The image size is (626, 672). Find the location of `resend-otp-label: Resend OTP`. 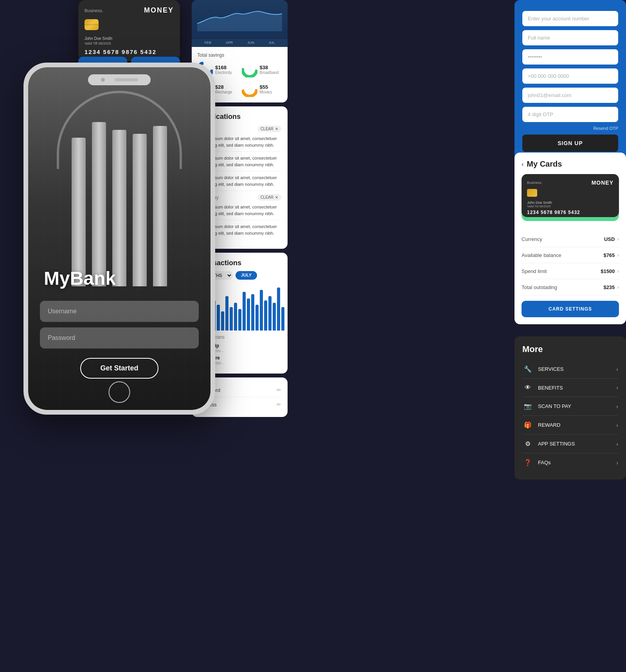

resend-otp-label: Resend OTP is located at coordinates (570, 128).